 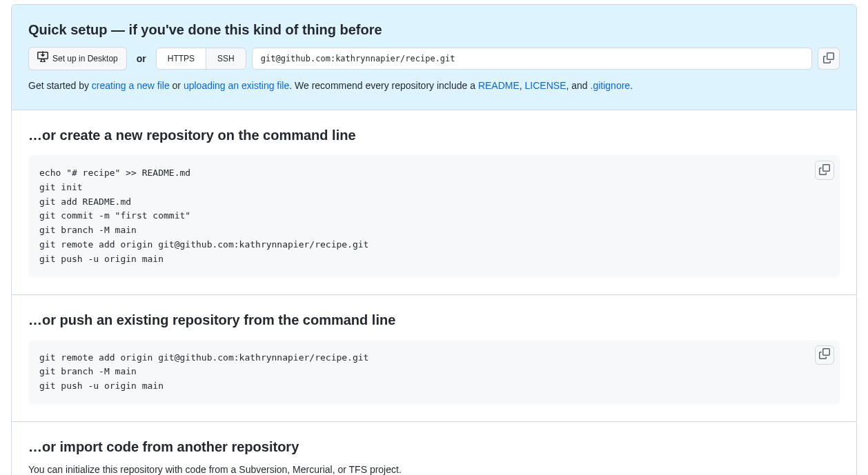 What do you see at coordinates (181, 59) in the screenshot?
I see `https-button: HTTPS` at bounding box center [181, 59].